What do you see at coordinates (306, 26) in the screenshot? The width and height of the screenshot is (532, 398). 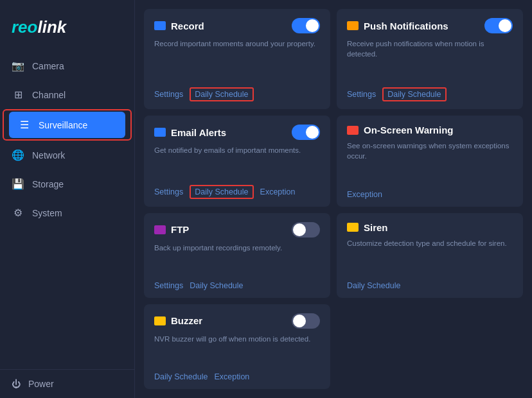 I see `record-toggle` at bounding box center [306, 26].